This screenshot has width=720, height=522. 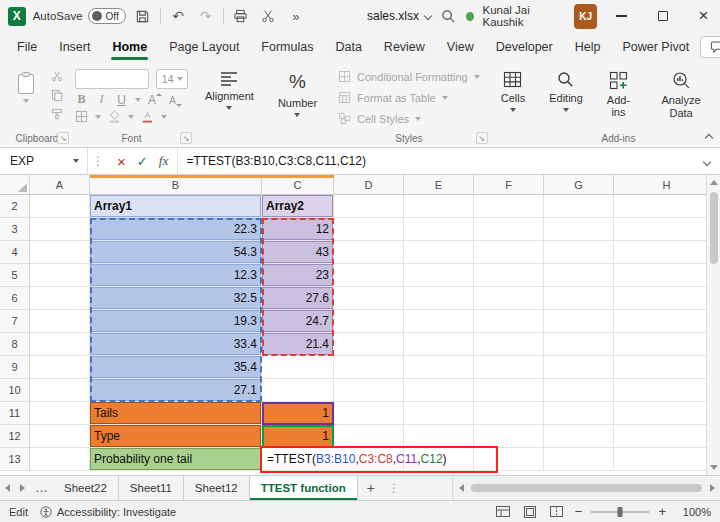 What do you see at coordinates (439, 206) in the screenshot?
I see `cell-E2` at bounding box center [439, 206].